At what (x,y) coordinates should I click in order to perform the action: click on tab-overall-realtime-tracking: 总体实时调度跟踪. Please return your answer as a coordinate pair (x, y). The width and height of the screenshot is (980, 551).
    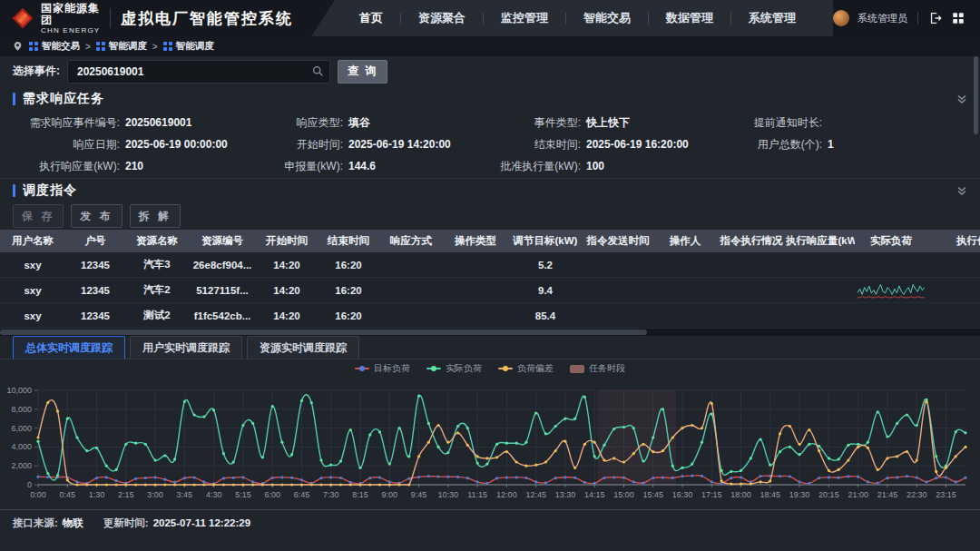
    Looking at the image, I should click on (69, 347).